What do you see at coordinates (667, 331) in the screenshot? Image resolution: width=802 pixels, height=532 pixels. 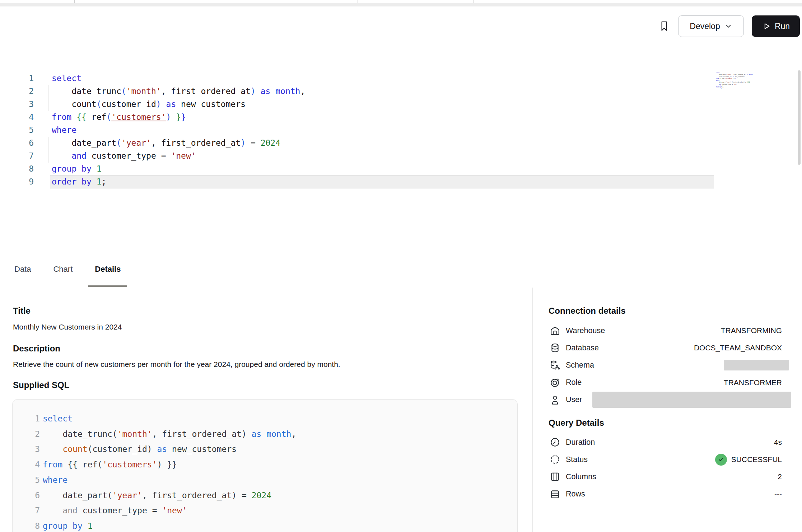 I see `row-warehouse: WarehouseTRANSFORMING` at bounding box center [667, 331].